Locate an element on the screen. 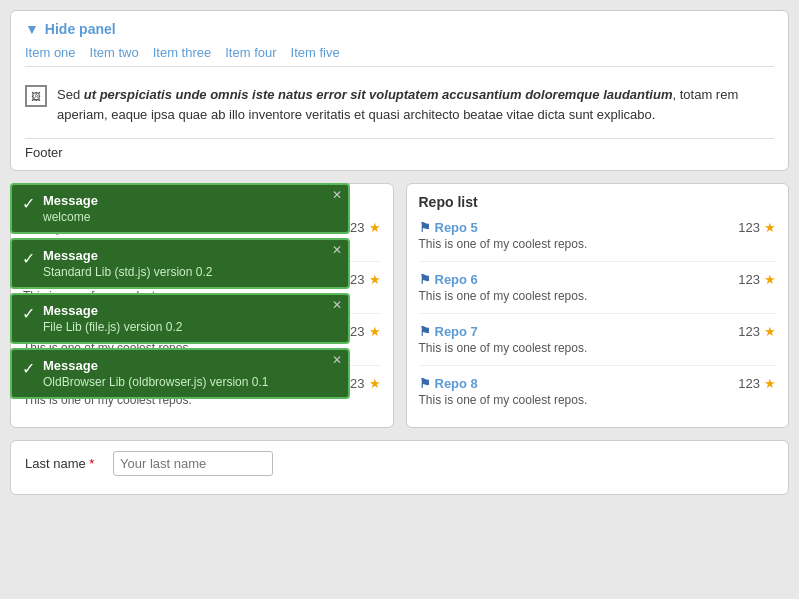 The width and height of the screenshot is (799, 599). nav-item-5: Item five is located at coordinates (316, 52).